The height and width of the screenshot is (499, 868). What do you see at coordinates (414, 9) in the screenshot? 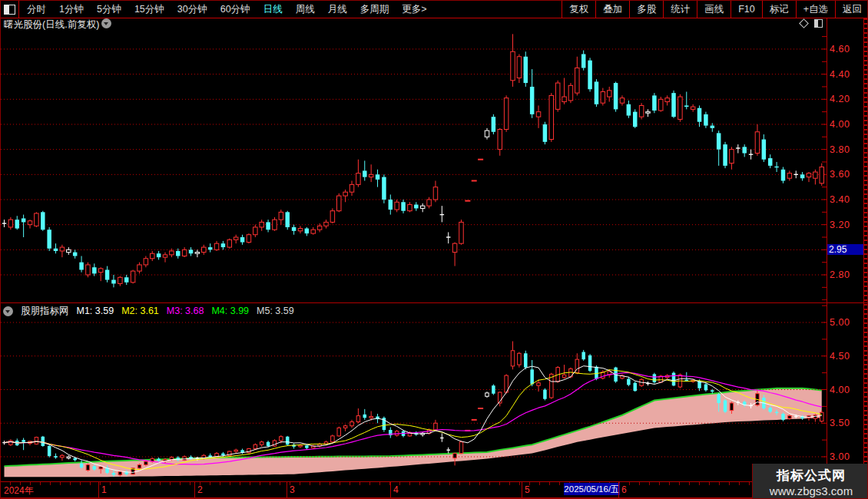
I see `period-item-11: 更多>` at bounding box center [414, 9].